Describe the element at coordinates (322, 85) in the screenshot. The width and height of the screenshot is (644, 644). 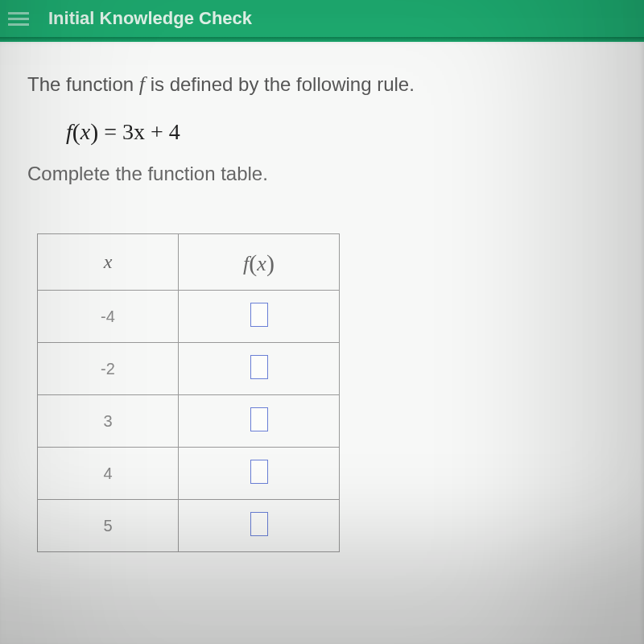
I see `question-intro: The function f is defined by the followi…` at that location.